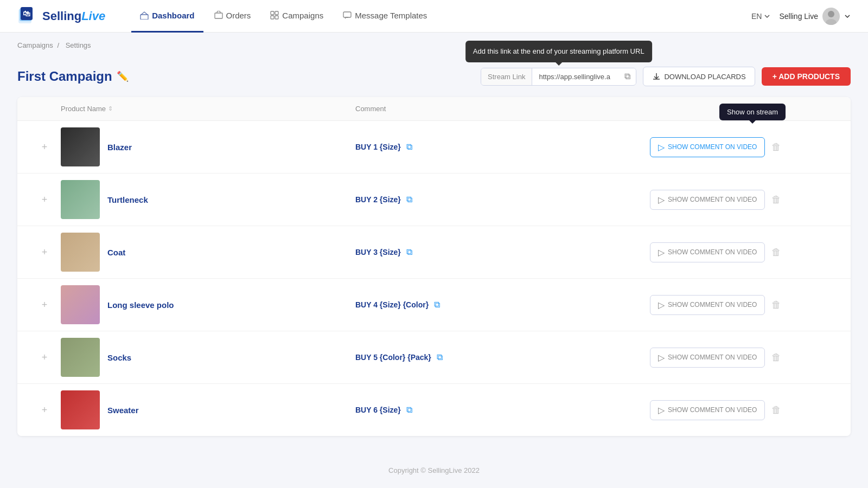  What do you see at coordinates (707, 410) in the screenshot?
I see `show-comment-button-6: ▷ SHOW COMMENT ON VIDEO` at bounding box center [707, 410].